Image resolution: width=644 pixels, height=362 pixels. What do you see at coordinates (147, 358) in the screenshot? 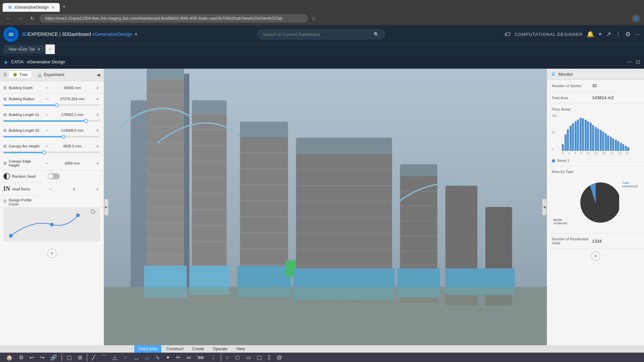
I see `tool-curve1: ⌓` at bounding box center [147, 358].